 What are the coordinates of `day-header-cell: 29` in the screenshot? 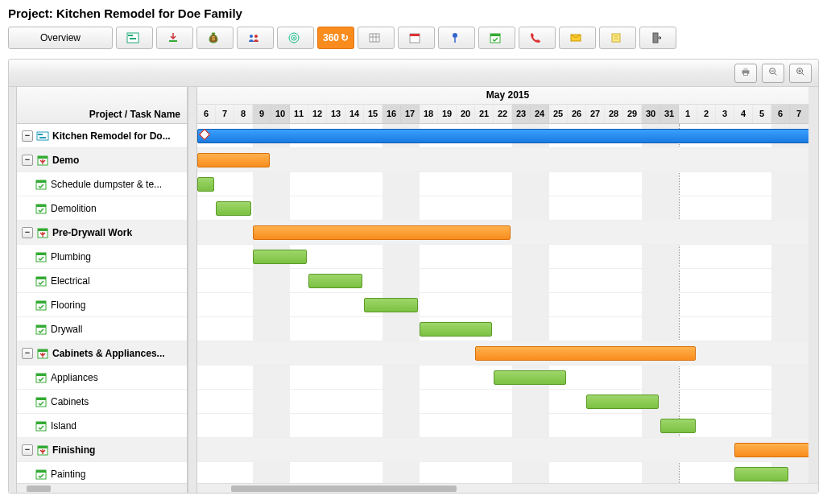 It's located at (633, 114).